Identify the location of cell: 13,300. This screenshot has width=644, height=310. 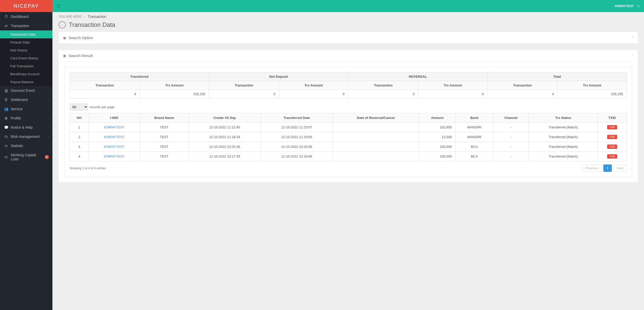
(437, 137).